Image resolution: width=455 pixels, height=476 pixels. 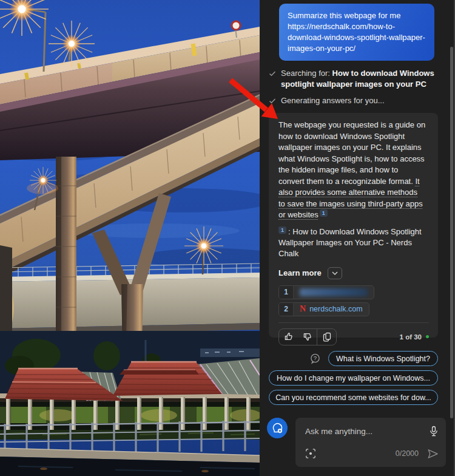 What do you see at coordinates (353, 397) in the screenshot?
I see `suggestion-pill-3: Can you recommend some websites for dow.…` at bounding box center [353, 397].